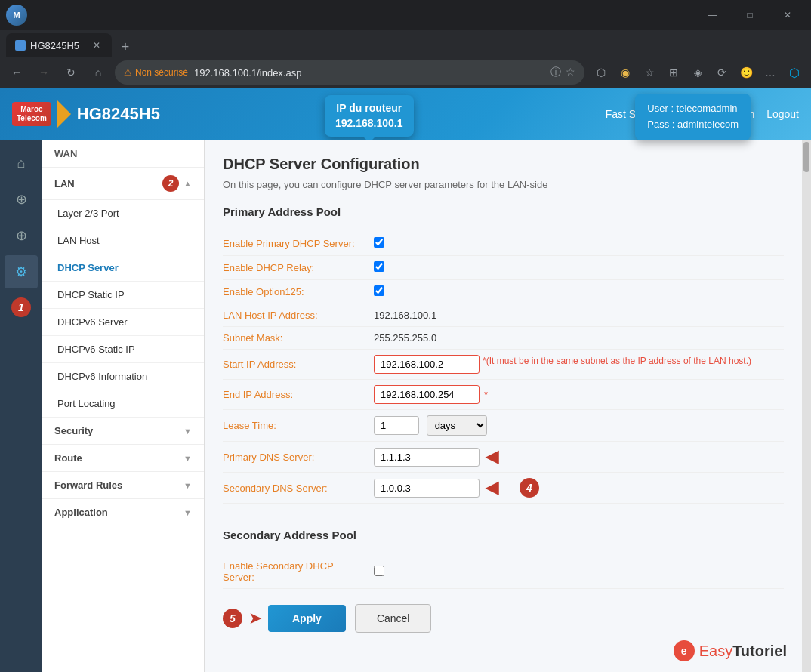 This screenshot has width=811, height=672. What do you see at coordinates (225, 72) in the screenshot?
I see `url-domain: 192.168.100.1` at bounding box center [225, 72].